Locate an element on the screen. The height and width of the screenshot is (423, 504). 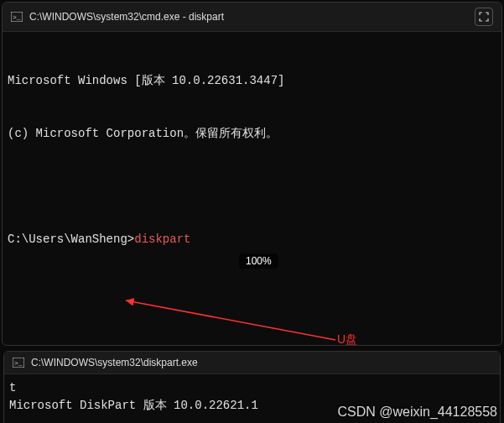
diskpart-title: C:\WINDOWS\system32\diskpart.exe is located at coordinates (262, 363).